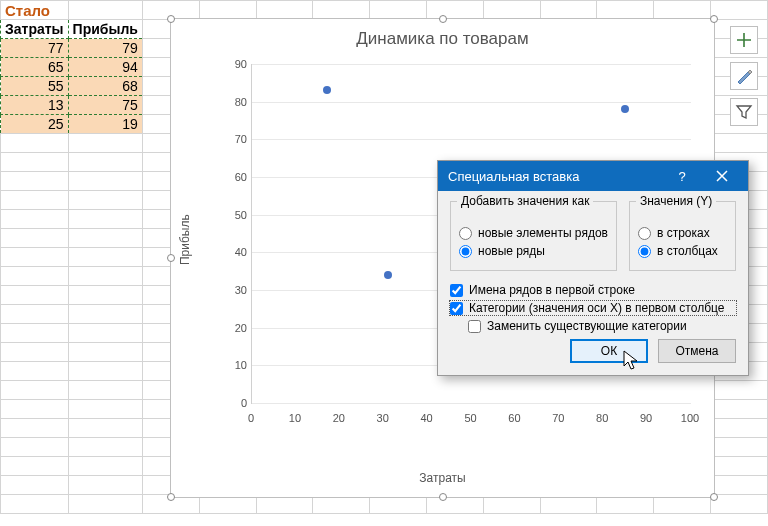 The image size is (768, 526). I want to click on chart-title: Динамика по товарам, so click(442, 36).